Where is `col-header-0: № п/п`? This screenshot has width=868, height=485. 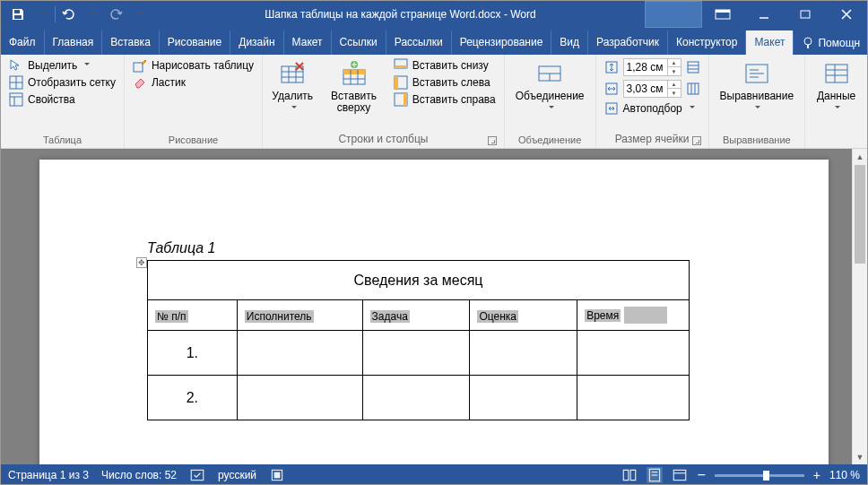
col-header-0: № п/п is located at coordinates (172, 316).